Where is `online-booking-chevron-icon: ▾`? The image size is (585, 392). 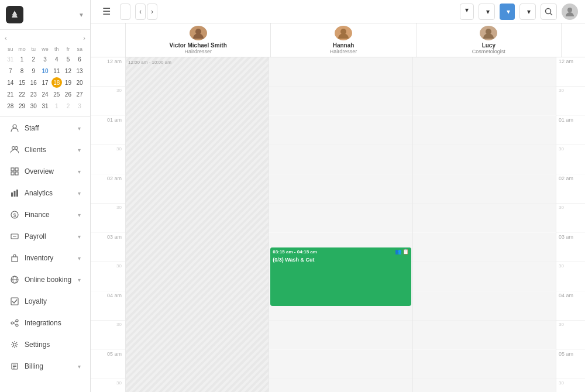 online-booking-chevron-icon: ▾ is located at coordinates (80, 280).